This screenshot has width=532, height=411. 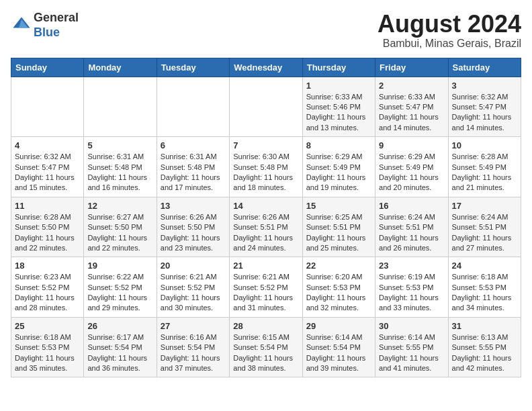 What do you see at coordinates (193, 145) in the screenshot?
I see `day-number: 6` at bounding box center [193, 145].